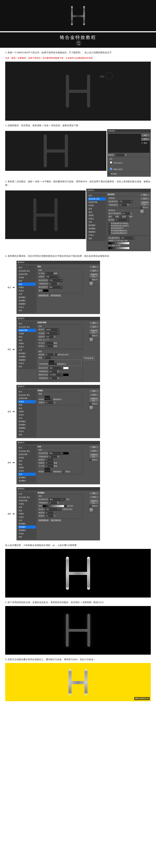 Image resolution: width=156 pixels, height=868 pixels. What do you see at coordinates (97, 225) in the screenshot?
I see `sidebar-color-overlay: 颜色叠加` at bounding box center [97, 225].